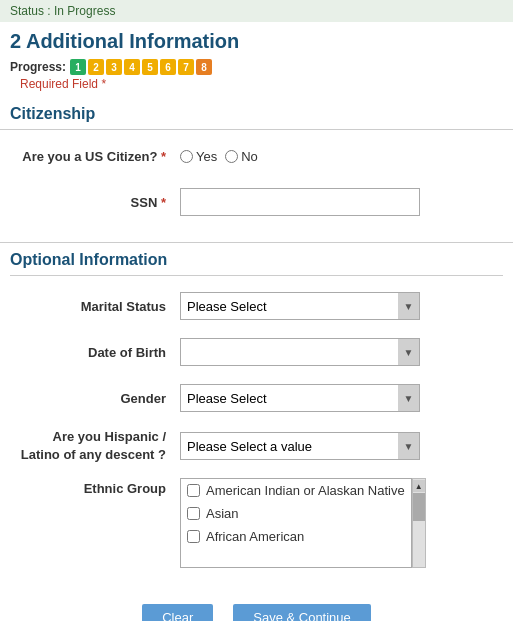  Describe the element at coordinates (300, 398) in the screenshot. I see `gender-select: Please Select Male Female Other` at that location.